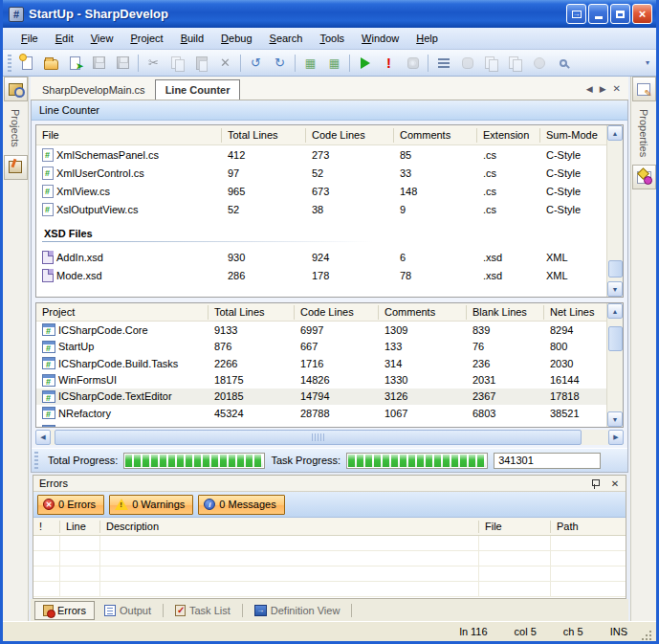 The height and width of the screenshot is (644, 659). I want to click on projects-pad-label: Projects, so click(15, 128).